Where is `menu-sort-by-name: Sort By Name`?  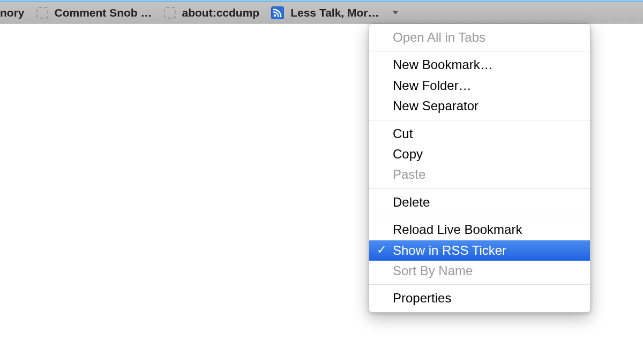
menu-sort-by-name: Sort By Name is located at coordinates (480, 271).